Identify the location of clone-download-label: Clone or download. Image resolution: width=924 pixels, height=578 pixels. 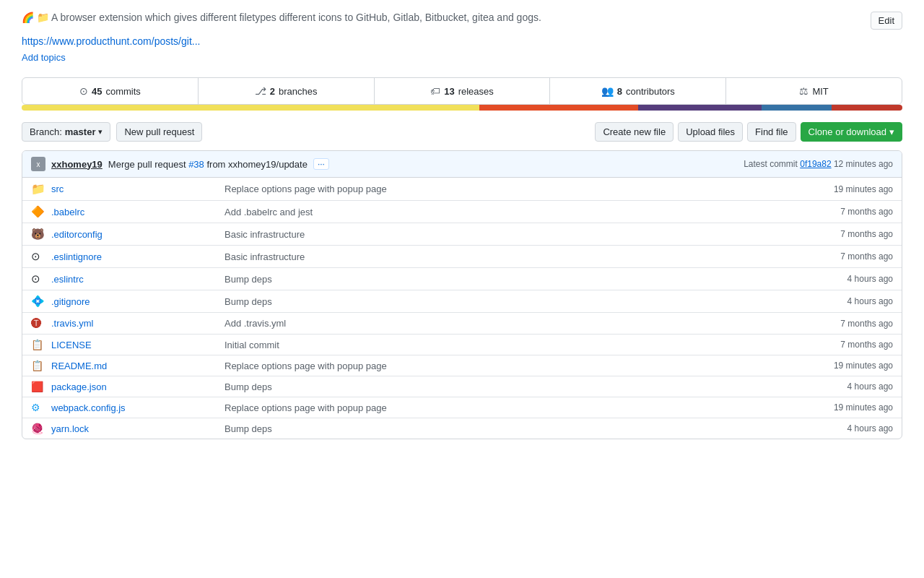
(847, 131).